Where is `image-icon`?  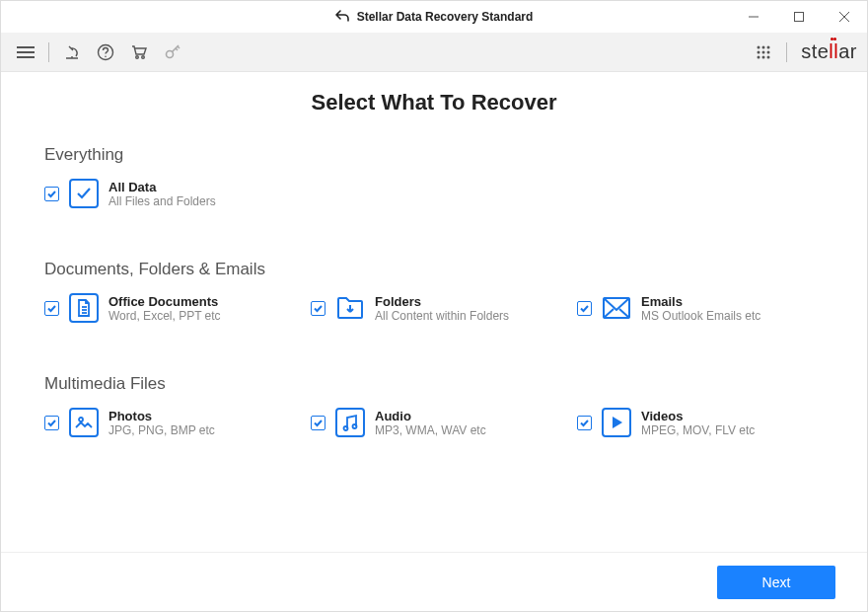 image-icon is located at coordinates (84, 422).